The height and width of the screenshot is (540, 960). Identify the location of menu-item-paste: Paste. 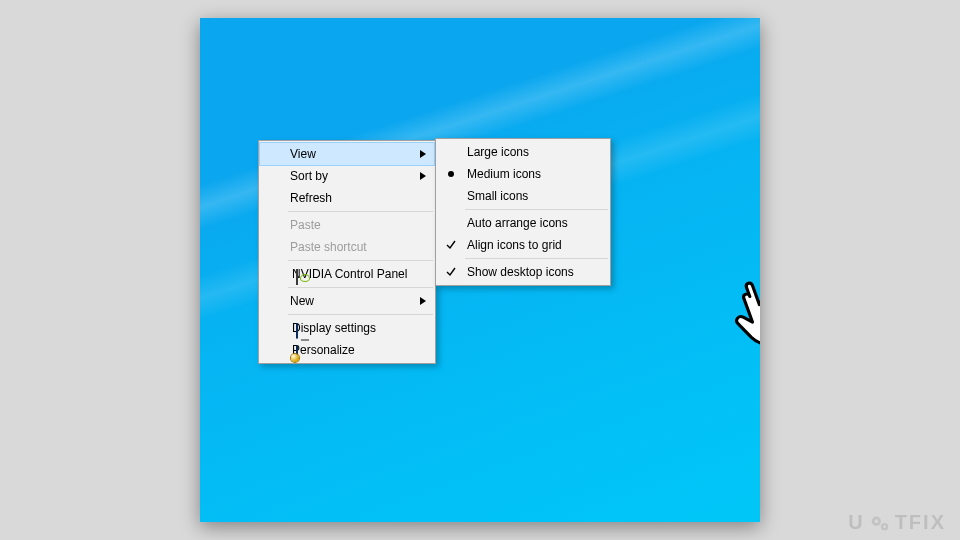
(347, 225).